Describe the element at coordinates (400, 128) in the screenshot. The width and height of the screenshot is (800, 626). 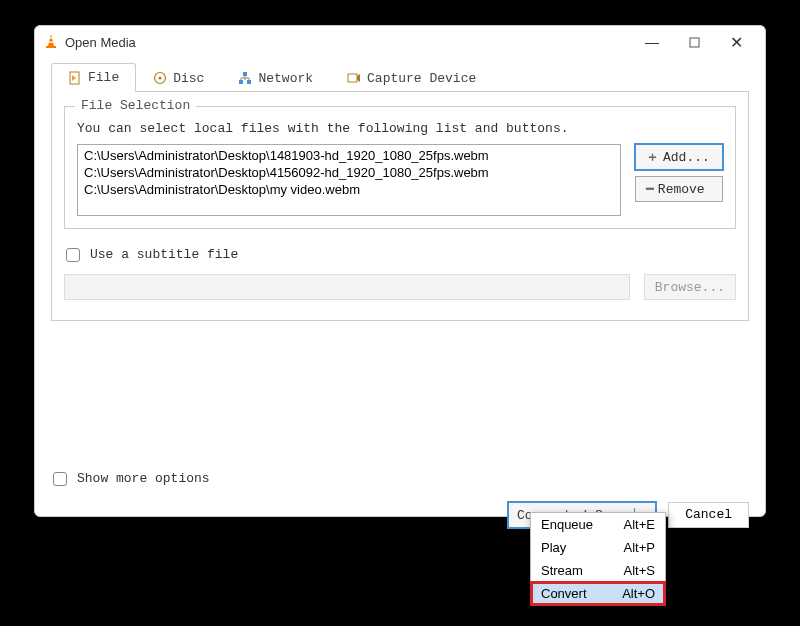
I see `file-selection-hint: You can select local files with the foll…` at that location.